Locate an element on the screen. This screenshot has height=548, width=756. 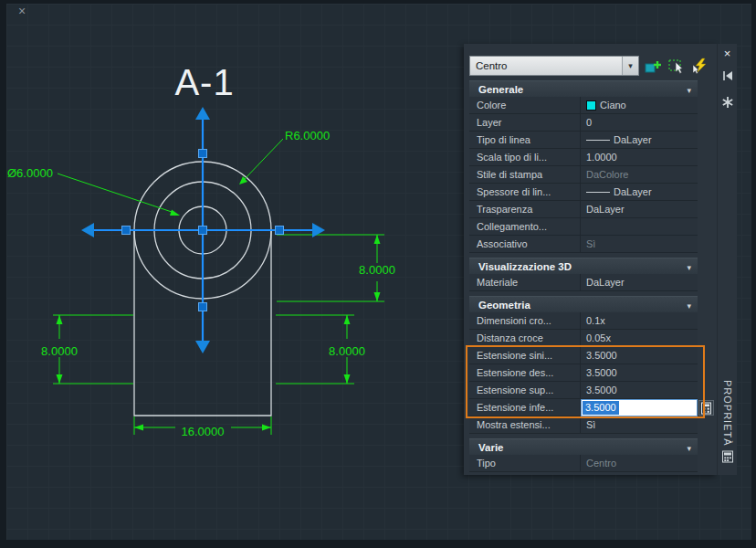
row-spessore-linea: Spessore di lin... DaLayer is located at coordinates (583, 192).